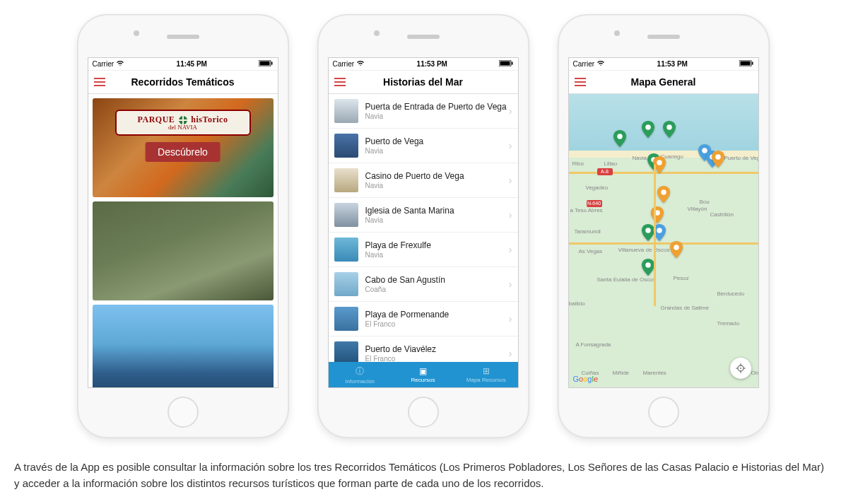 Image resolution: width=846 pixels, height=504 pixels. What do you see at coordinates (423, 320) in the screenshot?
I see `list-item: Playa de Pormenande El Franco ›` at bounding box center [423, 320].